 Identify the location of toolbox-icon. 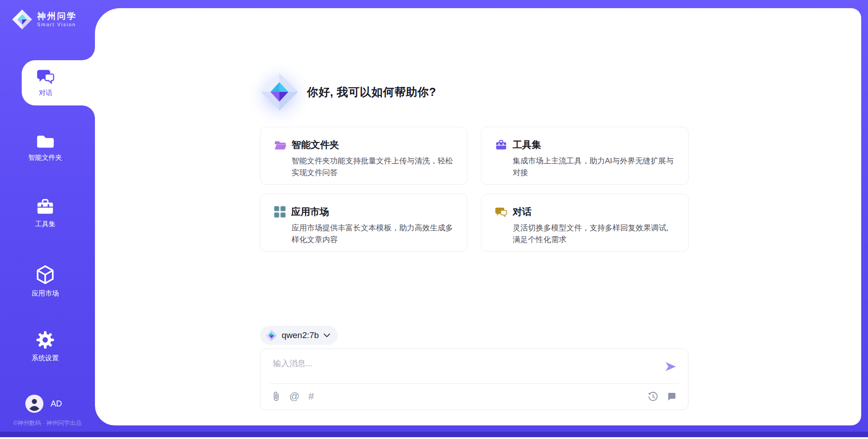
(501, 145).